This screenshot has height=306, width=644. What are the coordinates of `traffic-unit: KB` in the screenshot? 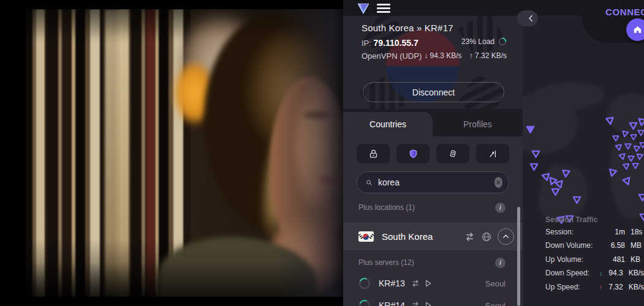 It's located at (635, 259).